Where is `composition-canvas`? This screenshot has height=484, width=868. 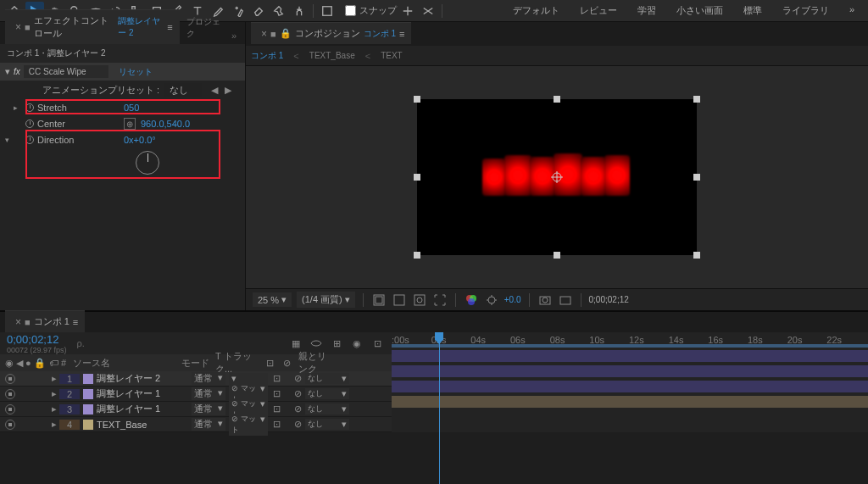
composition-canvas is located at coordinates (557, 177).